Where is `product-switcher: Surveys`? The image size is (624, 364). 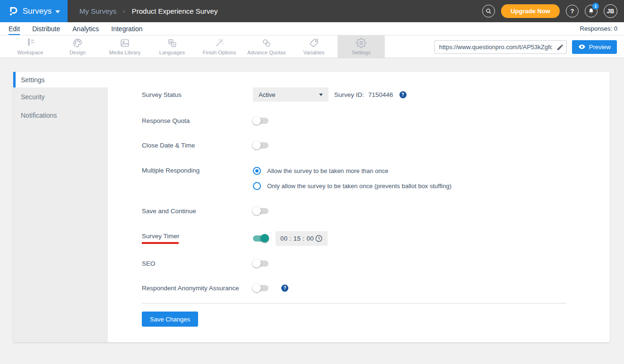 product-switcher: Surveys is located at coordinates (34, 11).